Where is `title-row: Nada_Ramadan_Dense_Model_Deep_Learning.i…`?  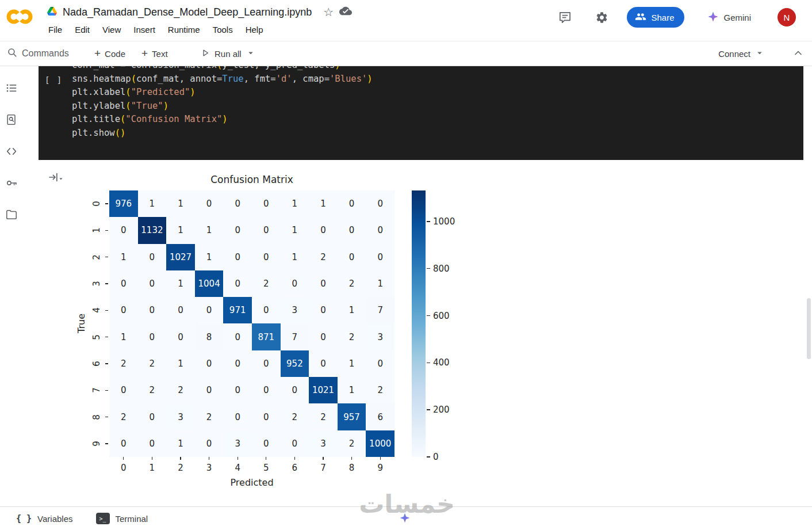
title-row: Nada_Ramadan_Dense_Model_Deep_Learning.i… is located at coordinates (200, 12).